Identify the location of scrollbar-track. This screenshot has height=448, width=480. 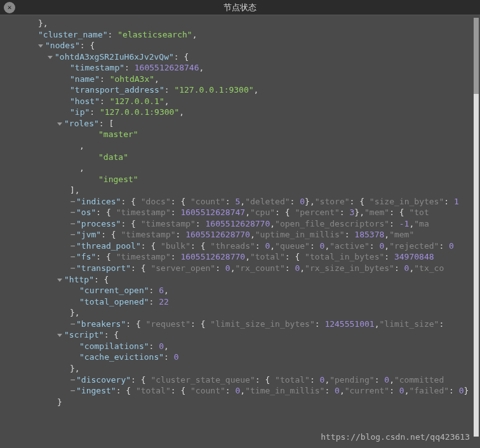
(476, 227).